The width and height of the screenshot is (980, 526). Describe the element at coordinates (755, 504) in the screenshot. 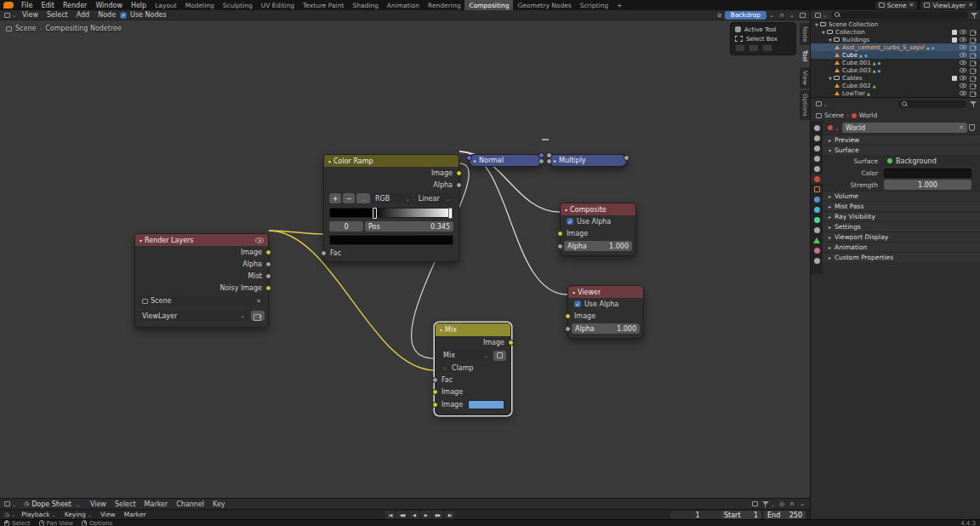

I see `only-selected-icon` at that location.